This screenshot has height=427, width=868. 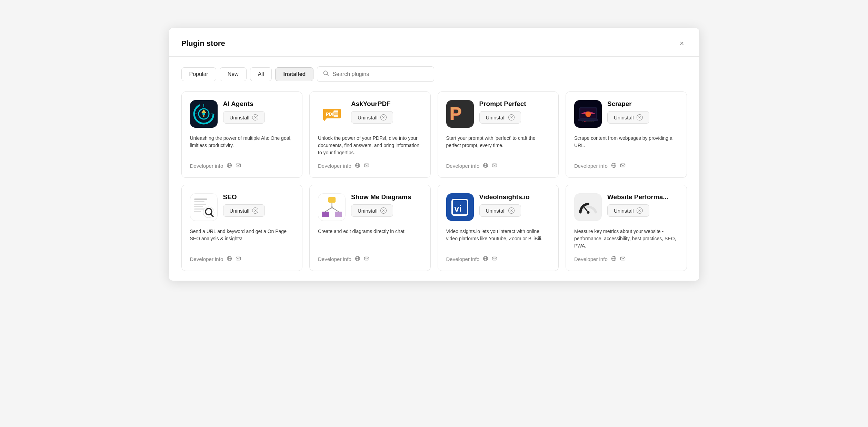 What do you see at coordinates (381, 205) in the screenshot?
I see `plugin-info: Show Me Diagrams Uninstall ✕` at bounding box center [381, 205].